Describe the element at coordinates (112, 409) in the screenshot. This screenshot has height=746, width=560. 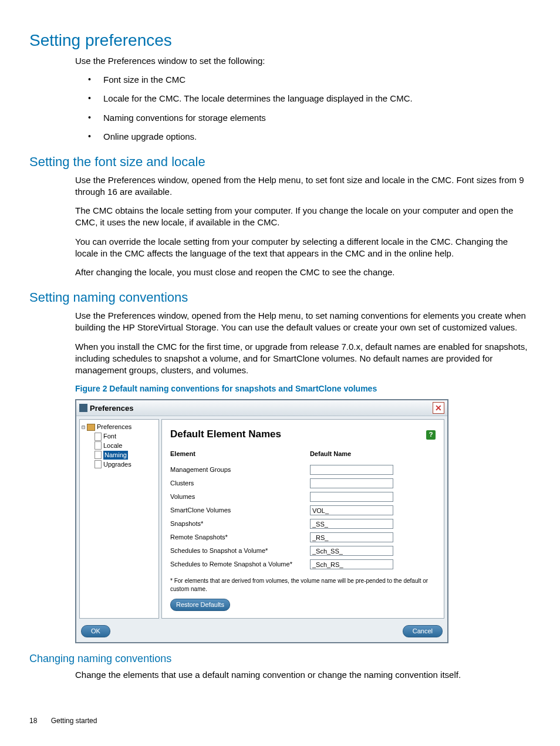
I see `dialog-title: Preferences` at that location.